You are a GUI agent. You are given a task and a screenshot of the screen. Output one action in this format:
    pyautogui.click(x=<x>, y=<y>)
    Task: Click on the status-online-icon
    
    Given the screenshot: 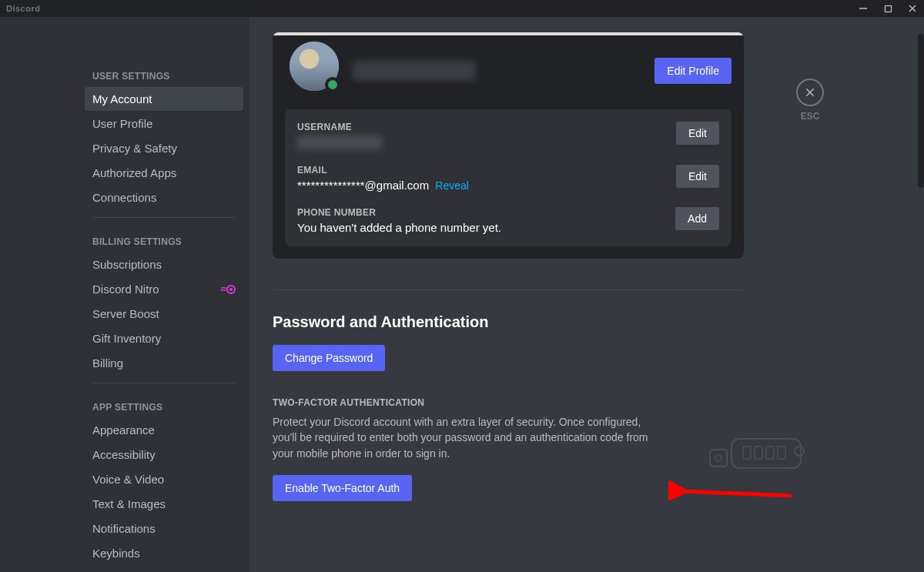 What is the action you would take?
    pyautogui.click(x=333, y=85)
    